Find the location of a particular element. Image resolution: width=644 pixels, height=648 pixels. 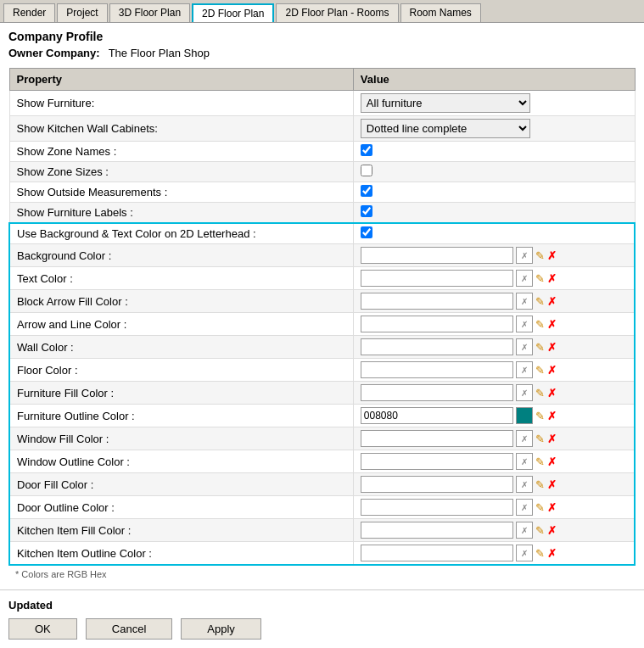

table-row: Use Background & Text Color on 2D Letter… is located at coordinates (322, 234).